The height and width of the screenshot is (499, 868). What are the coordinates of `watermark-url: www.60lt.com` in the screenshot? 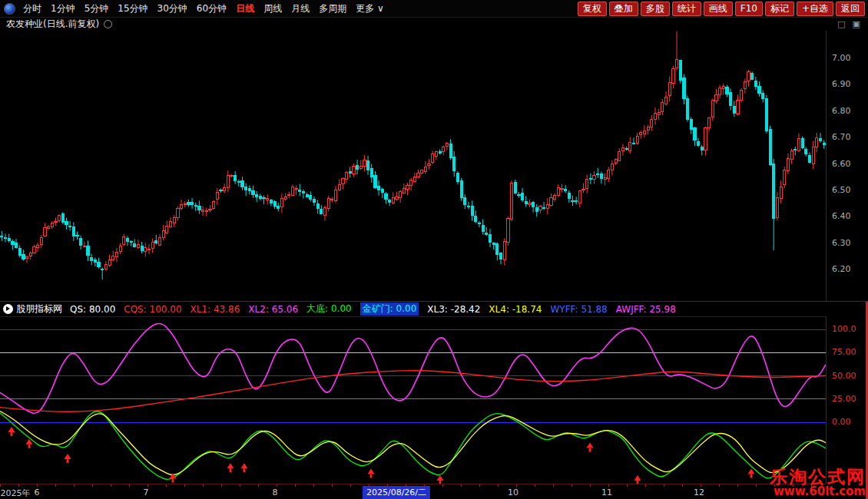 It's located at (817, 492).